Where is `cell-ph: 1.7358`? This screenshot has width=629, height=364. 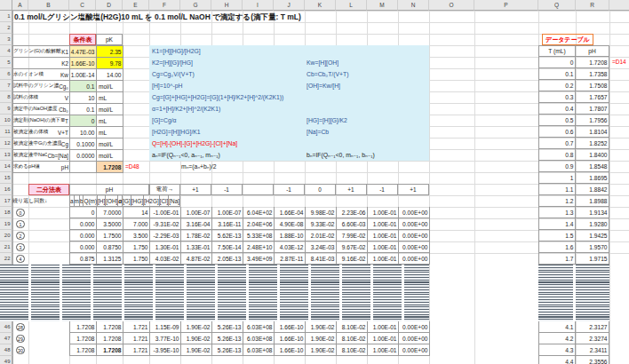
cell-ph: 1.7358 is located at coordinates (593, 75).